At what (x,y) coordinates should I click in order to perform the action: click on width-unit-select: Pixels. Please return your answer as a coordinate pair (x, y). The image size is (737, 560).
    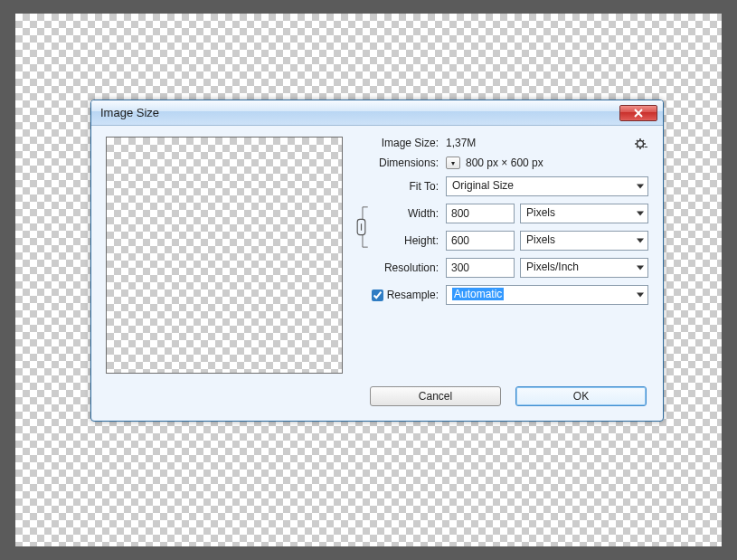
    Looking at the image, I should click on (584, 214).